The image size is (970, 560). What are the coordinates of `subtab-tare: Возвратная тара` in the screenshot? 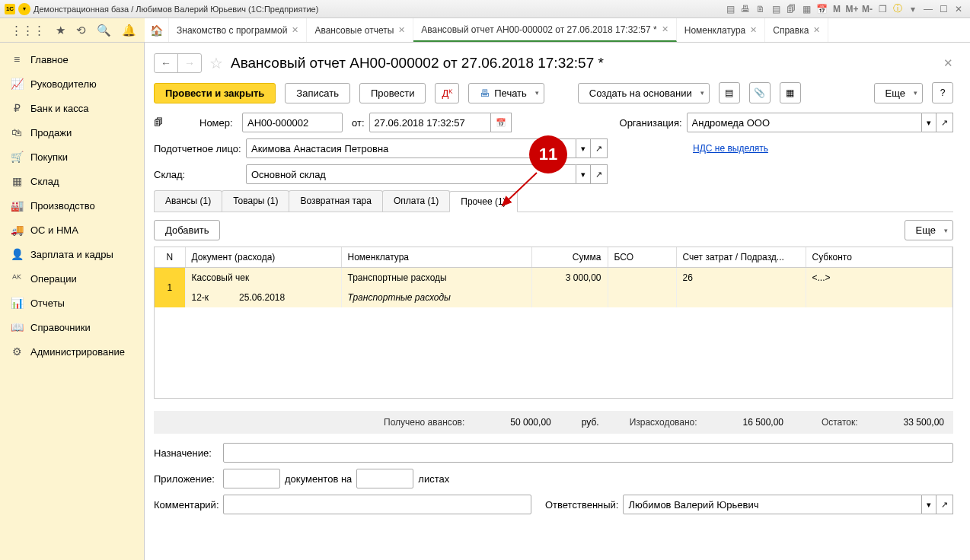 It's located at (336, 201).